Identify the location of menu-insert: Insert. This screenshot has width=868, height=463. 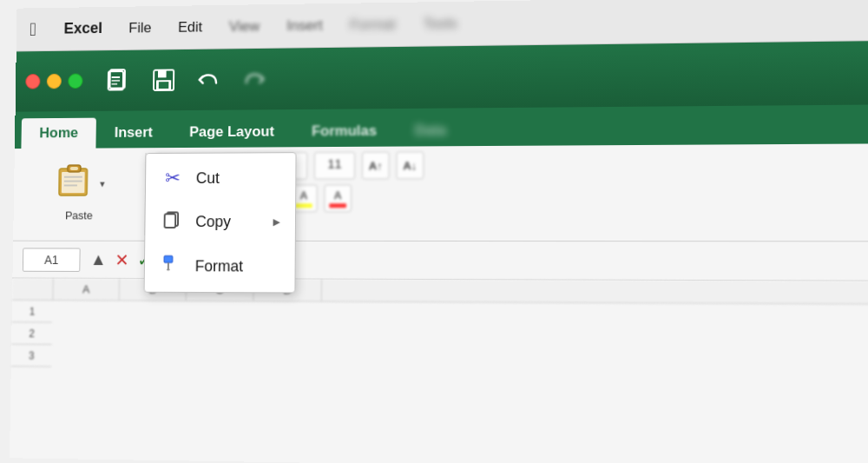
(304, 25).